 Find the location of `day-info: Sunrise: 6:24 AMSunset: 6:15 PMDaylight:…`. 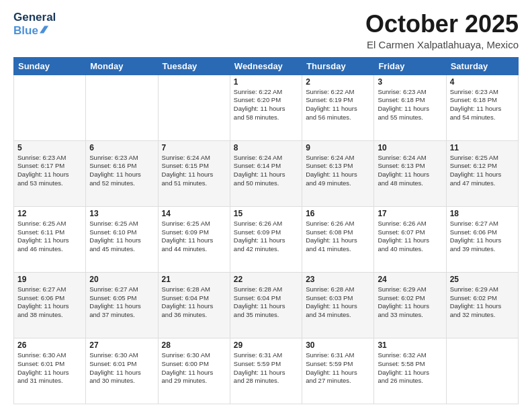

day-info: Sunrise: 6:24 AMSunset: 6:15 PMDaylight:… is located at coordinates (194, 171).